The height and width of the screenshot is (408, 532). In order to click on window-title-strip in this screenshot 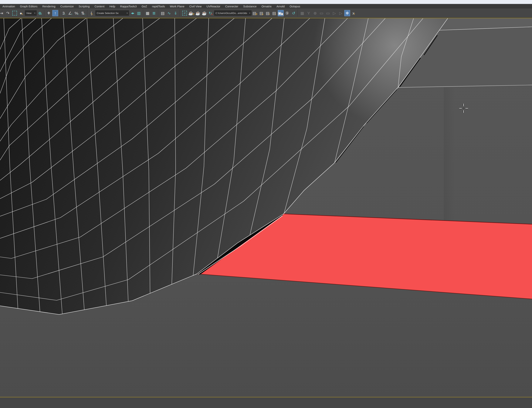, I will do `click(266, 2)`.